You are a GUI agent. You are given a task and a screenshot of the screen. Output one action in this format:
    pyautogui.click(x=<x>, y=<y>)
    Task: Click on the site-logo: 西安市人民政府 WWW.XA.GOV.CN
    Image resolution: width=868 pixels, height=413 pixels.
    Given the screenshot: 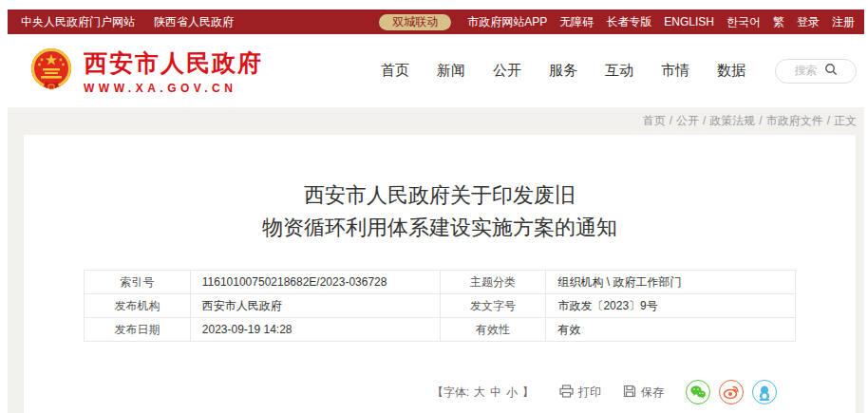 What is the action you would take?
    pyautogui.click(x=146, y=71)
    